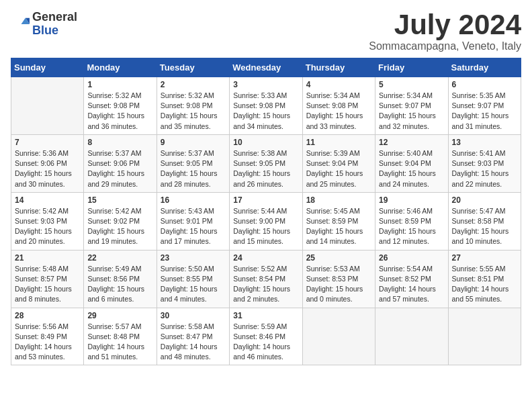 This screenshot has width=532, height=411. What do you see at coordinates (485, 227) in the screenshot?
I see `cell-details: Sunrise: 5:47 AMSunset: 8:58 PMDaylight:…` at bounding box center [485, 227].